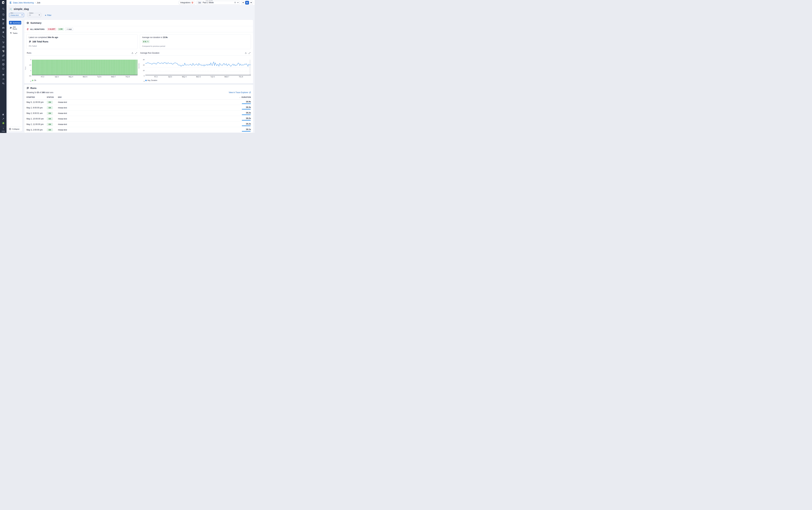 The height and width of the screenshot is (510, 812). What do you see at coordinates (243, 3) in the screenshot?
I see `time-backward-button` at bounding box center [243, 3].